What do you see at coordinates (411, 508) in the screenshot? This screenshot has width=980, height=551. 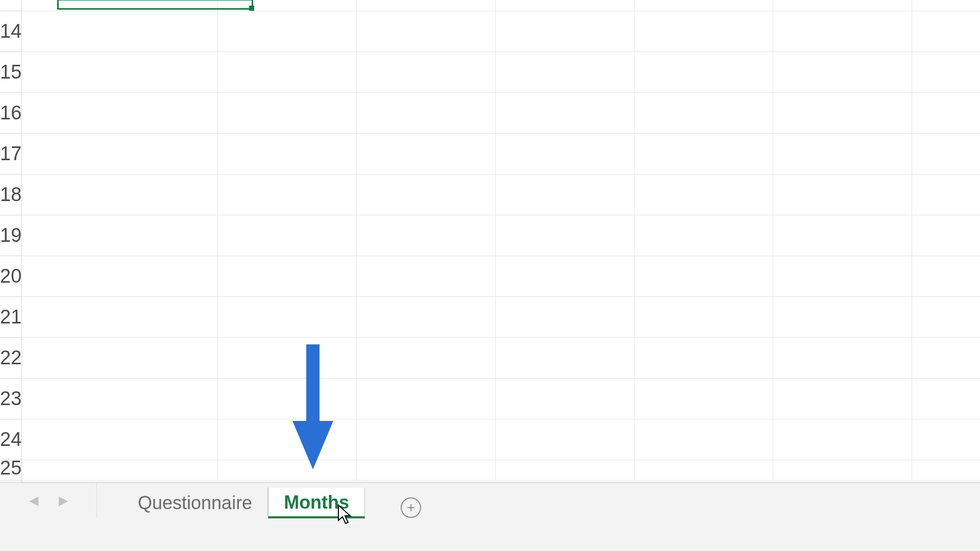 I see `new-sheet-button: +` at bounding box center [411, 508].